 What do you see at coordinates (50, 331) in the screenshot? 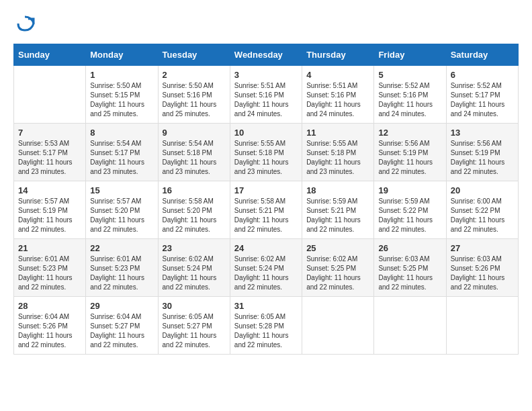
I see `day-info: Sunrise: 6:04 AM Sunset: 5:26 PM Dayligh…` at bounding box center [50, 331].